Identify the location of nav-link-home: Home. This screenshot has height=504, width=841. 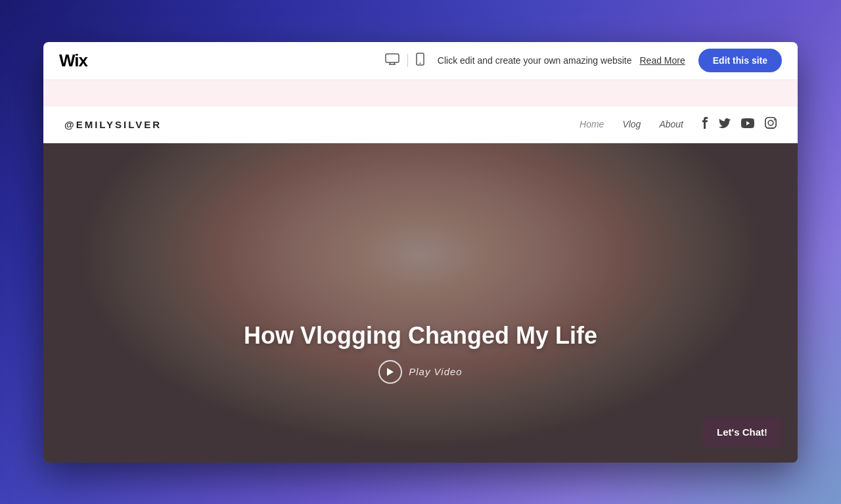
(591, 124).